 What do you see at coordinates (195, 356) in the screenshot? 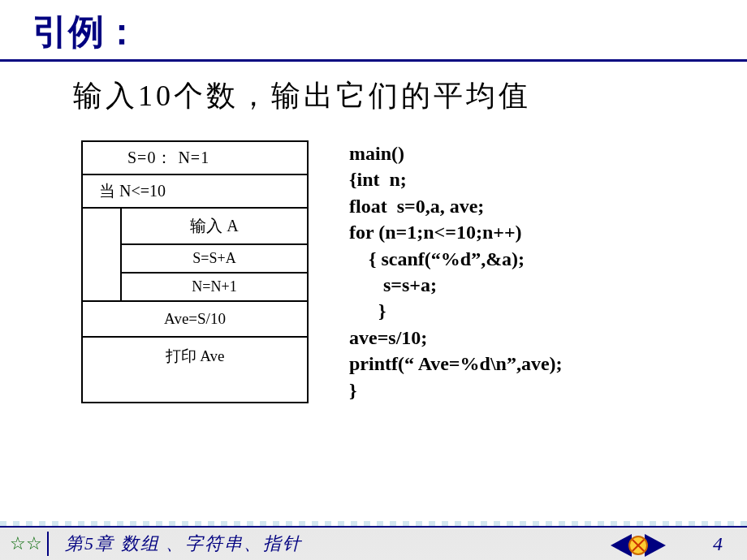
I see `fc-print: 打印 Ave` at bounding box center [195, 356].